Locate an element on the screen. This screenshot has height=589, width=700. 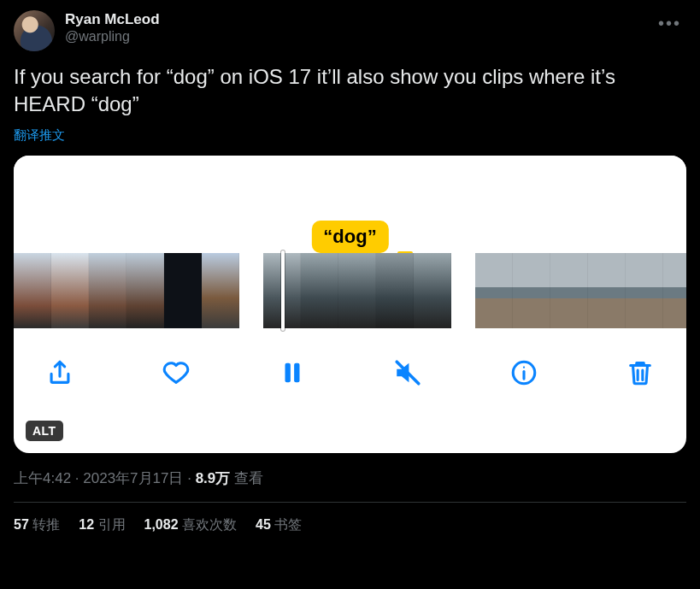
more-icon: ••• is located at coordinates (670, 24).